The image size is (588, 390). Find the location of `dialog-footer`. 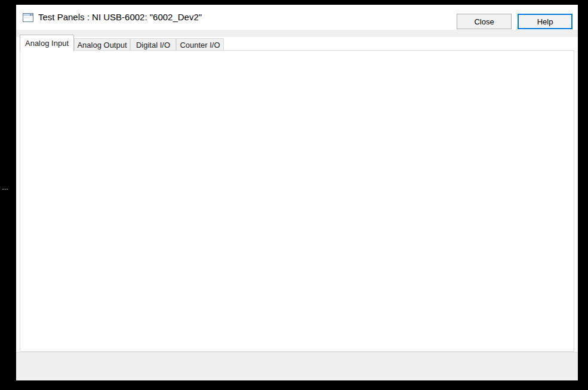

dialog-footer is located at coordinates (297, 366).